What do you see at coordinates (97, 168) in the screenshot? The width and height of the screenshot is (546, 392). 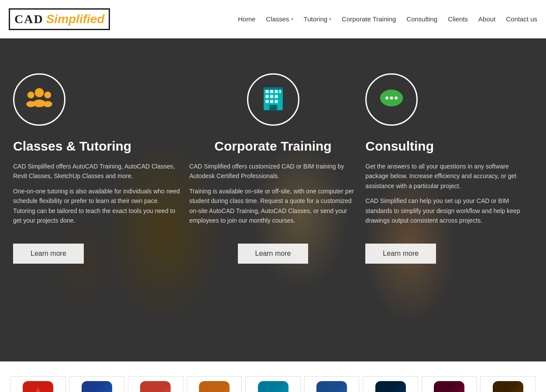 I see `hero-col-classes: Classes & Tutoring CAD Simplified offers…` at bounding box center [97, 168].